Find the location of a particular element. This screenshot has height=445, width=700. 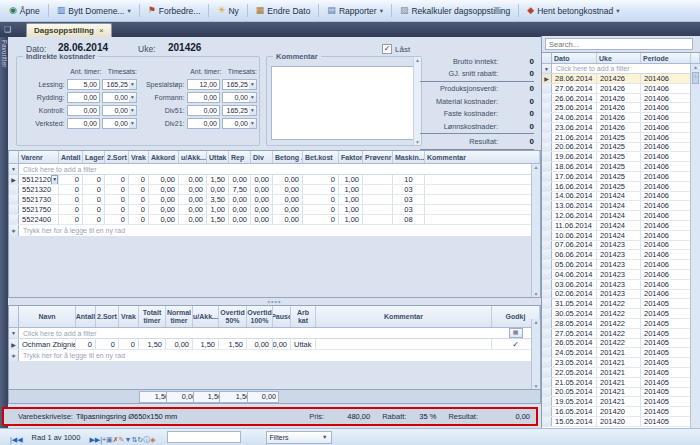

date-row: 17.06.2014201425201406 is located at coordinates (621, 177).